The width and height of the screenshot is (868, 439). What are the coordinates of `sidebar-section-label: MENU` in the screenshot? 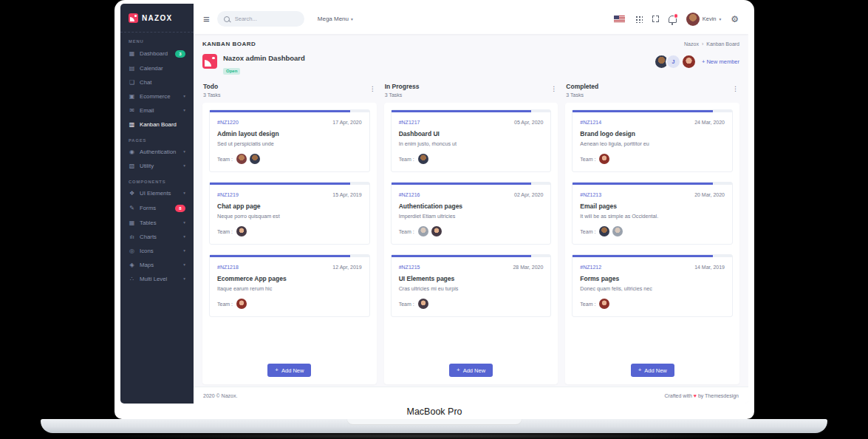 It's located at (157, 39).